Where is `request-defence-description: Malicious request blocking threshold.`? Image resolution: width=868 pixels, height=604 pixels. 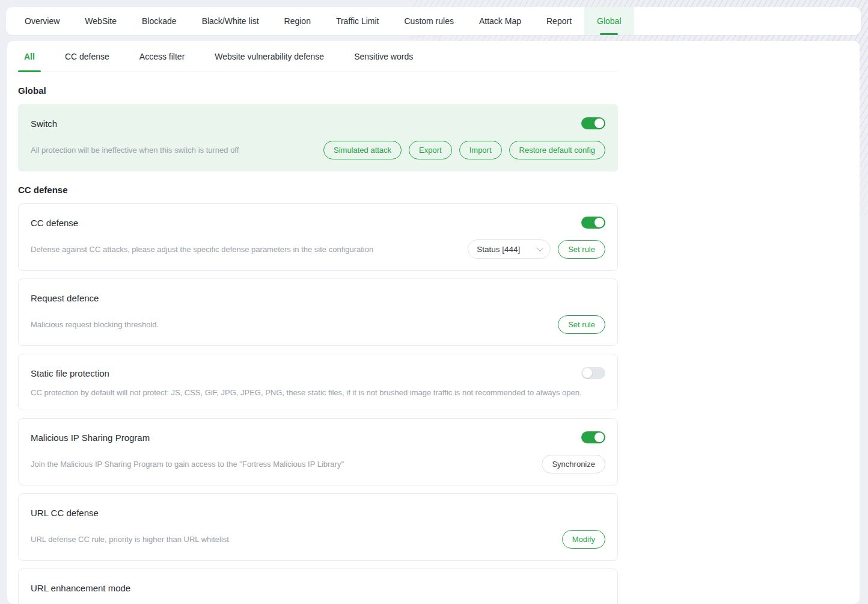 request-defence-description: Malicious request blocking threshold. is located at coordinates (95, 325).